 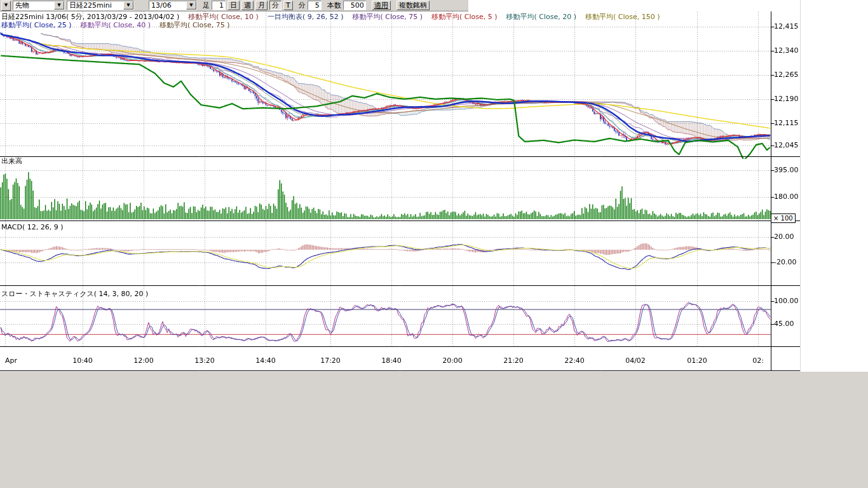 I want to click on category-select: 先物 ▼, so click(x=39, y=5).